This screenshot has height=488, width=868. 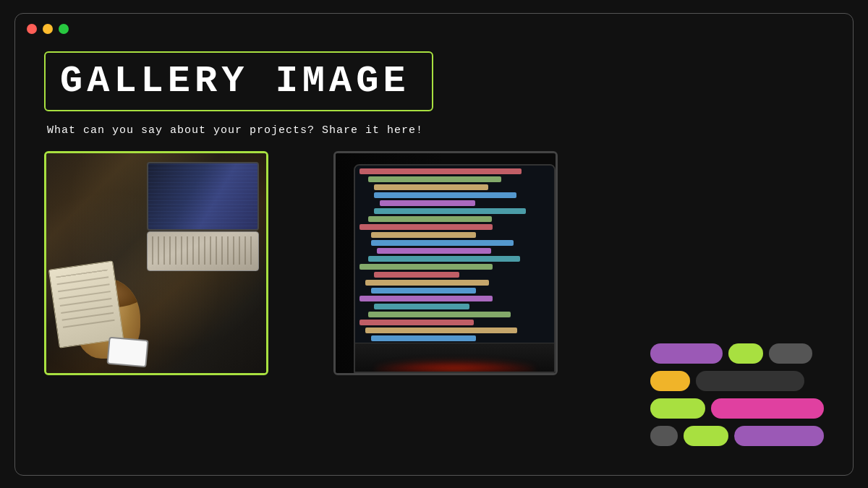 What do you see at coordinates (156, 263) in the screenshot?
I see `image-1-container` at bounding box center [156, 263].